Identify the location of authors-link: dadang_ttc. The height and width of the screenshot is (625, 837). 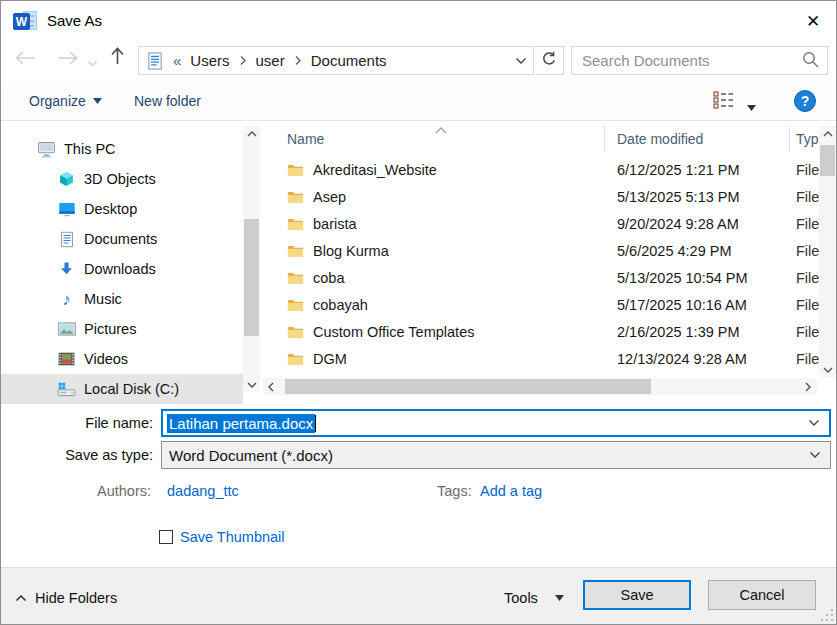
(203, 491).